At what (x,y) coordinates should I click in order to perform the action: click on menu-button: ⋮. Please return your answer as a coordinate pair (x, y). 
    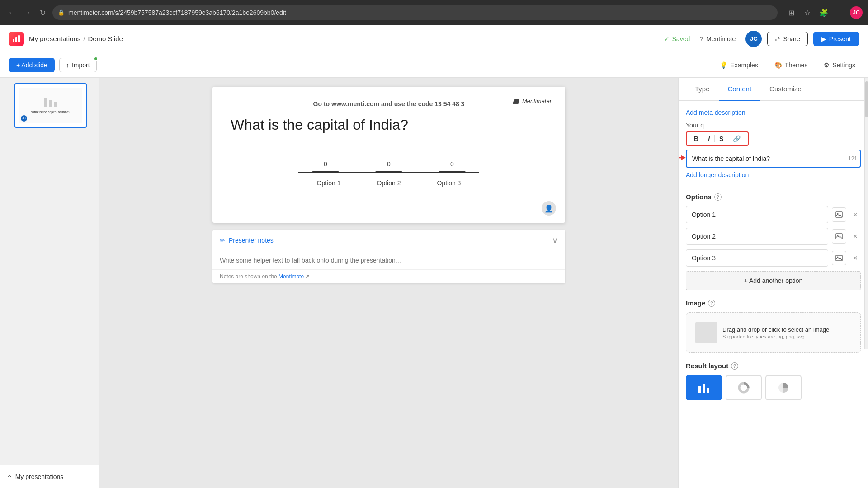
    Looking at the image, I should click on (840, 13).